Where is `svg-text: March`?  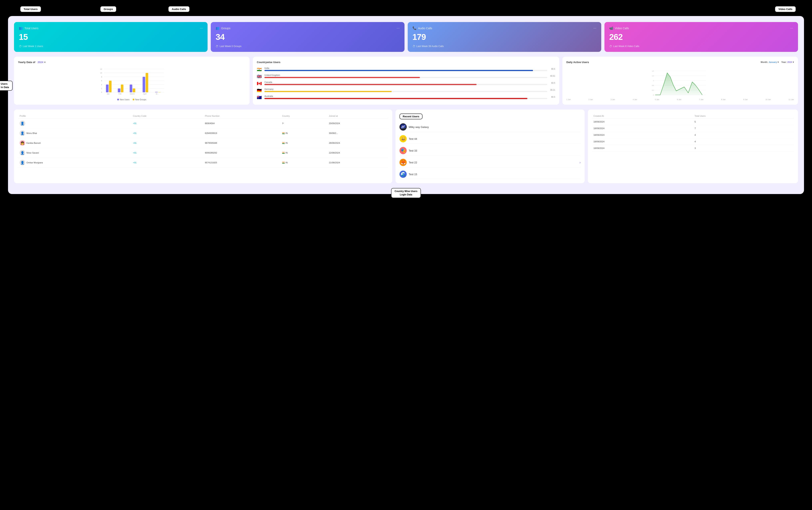
svg-text: March is located at coordinates (132, 94).